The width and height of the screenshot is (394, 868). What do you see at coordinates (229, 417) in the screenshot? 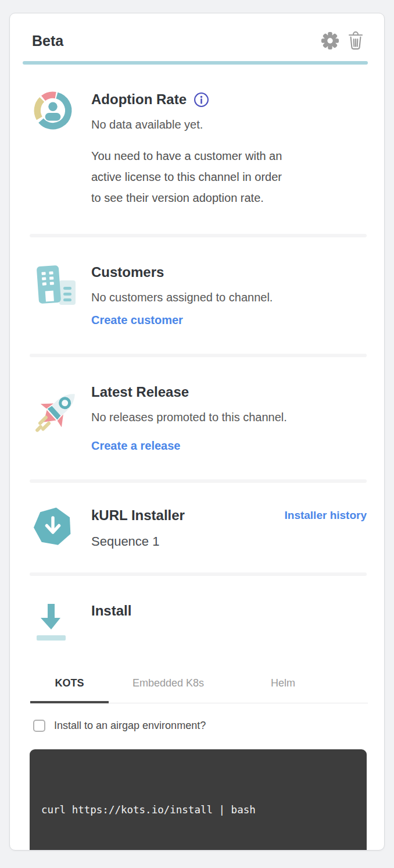
I see `latest-release-empty-message: No releases promoted to this channel.` at bounding box center [229, 417].